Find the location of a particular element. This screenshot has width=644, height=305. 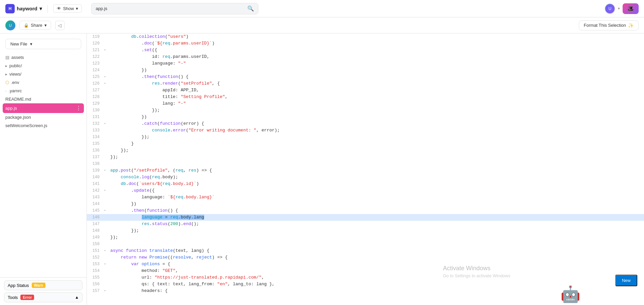

code-line: lang: "-" is located at coordinates (376, 104).